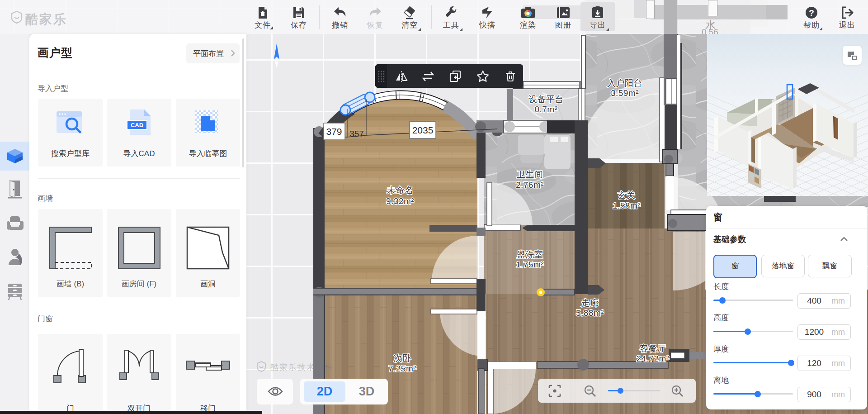 This screenshot has height=414, width=868. What do you see at coordinates (590, 303) in the screenshot?
I see `svg-text: 走廊` at bounding box center [590, 303].